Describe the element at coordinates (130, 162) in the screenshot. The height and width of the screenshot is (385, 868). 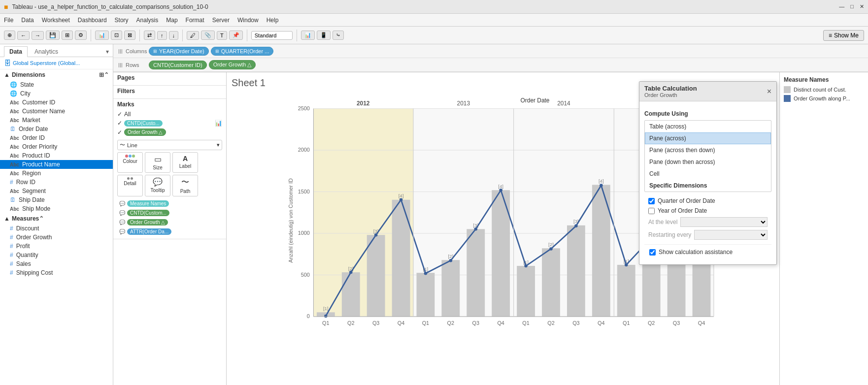
I see `colour-btn: Colour` at that location.